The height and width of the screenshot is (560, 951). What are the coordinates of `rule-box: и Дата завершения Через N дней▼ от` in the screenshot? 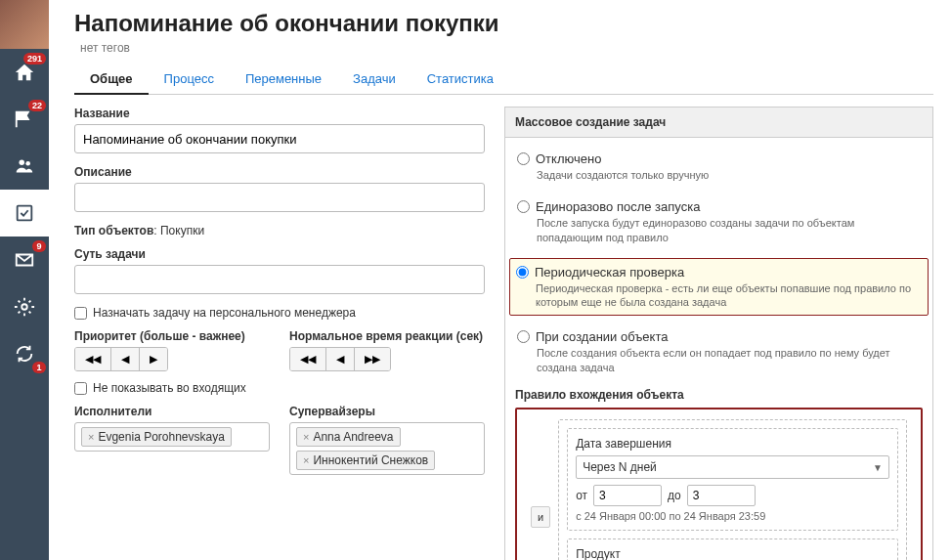 It's located at (719, 484).